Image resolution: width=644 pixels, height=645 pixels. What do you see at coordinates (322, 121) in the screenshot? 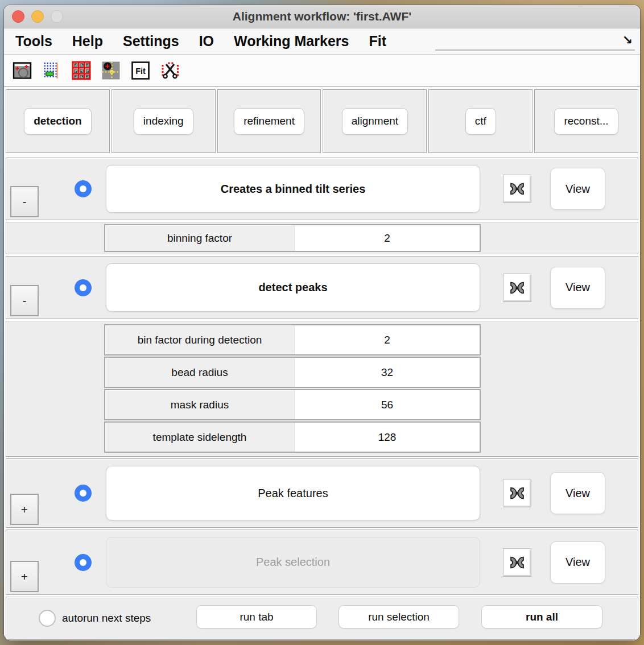
I see `tabs-row: detectionindexingrefinementalignmentctfr…` at bounding box center [322, 121].